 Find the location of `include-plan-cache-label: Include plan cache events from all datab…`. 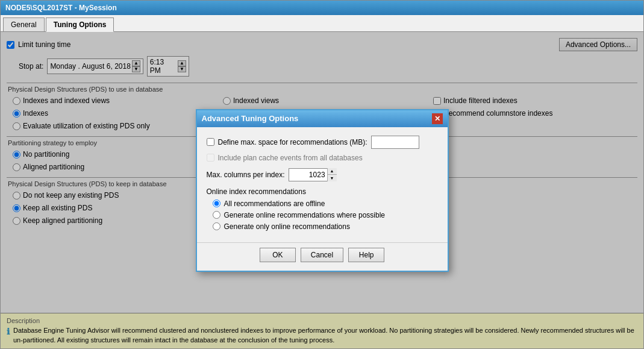

include-plan-cache-label: Include plan cache events from all datab… is located at coordinates (290, 158).